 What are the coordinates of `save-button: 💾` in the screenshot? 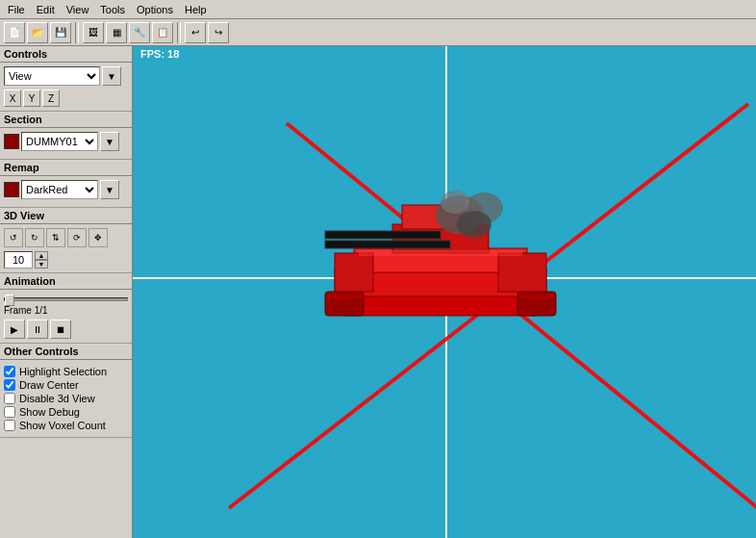 It's located at (61, 33).